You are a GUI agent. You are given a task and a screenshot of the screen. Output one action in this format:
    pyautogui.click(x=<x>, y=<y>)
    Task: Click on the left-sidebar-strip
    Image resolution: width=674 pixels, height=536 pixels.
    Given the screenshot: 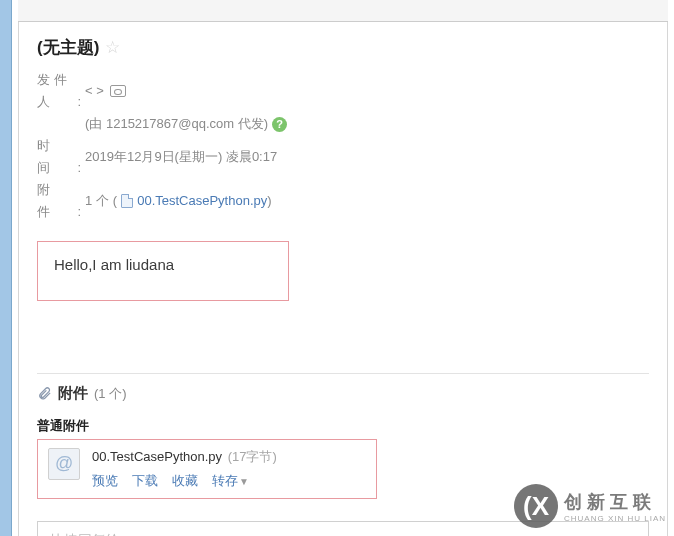 What is the action you would take?
    pyautogui.click(x=6, y=268)
    